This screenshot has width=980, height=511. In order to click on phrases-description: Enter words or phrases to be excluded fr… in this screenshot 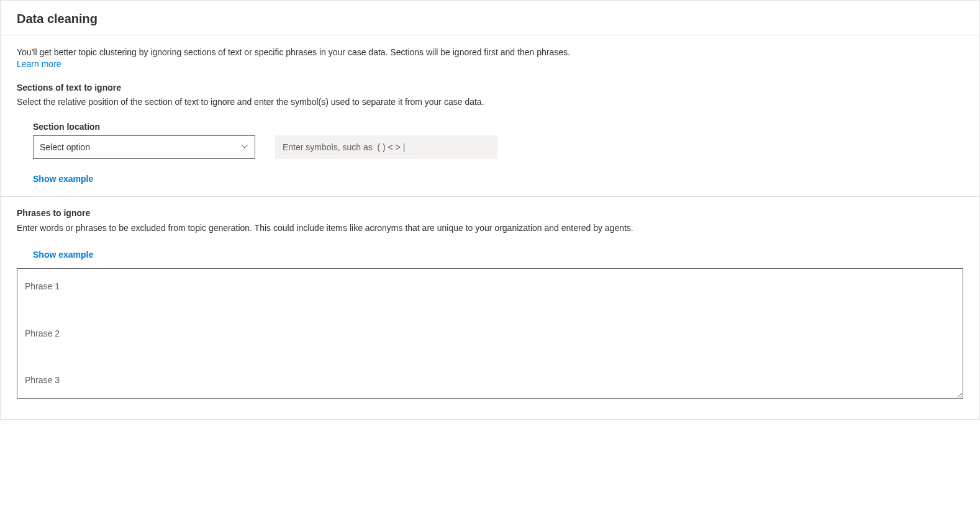, I will do `click(408, 228)`.